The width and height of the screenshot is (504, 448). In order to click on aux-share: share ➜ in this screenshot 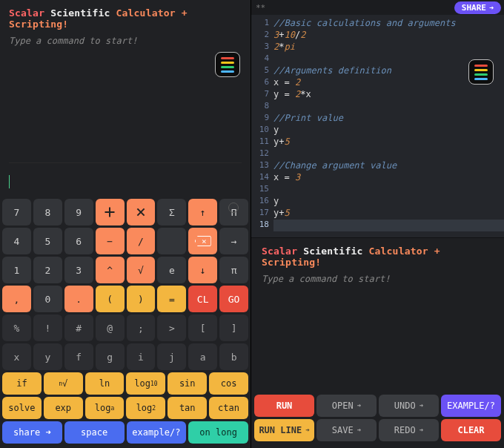, I will do `click(33, 432)`.